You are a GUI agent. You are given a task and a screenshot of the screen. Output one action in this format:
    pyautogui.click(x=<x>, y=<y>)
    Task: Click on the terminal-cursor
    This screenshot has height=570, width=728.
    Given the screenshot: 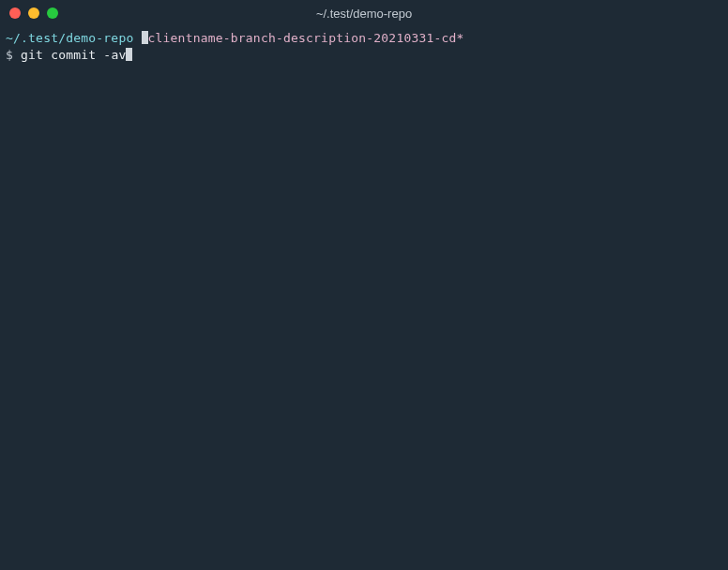 What is the action you would take?
    pyautogui.click(x=129, y=54)
    